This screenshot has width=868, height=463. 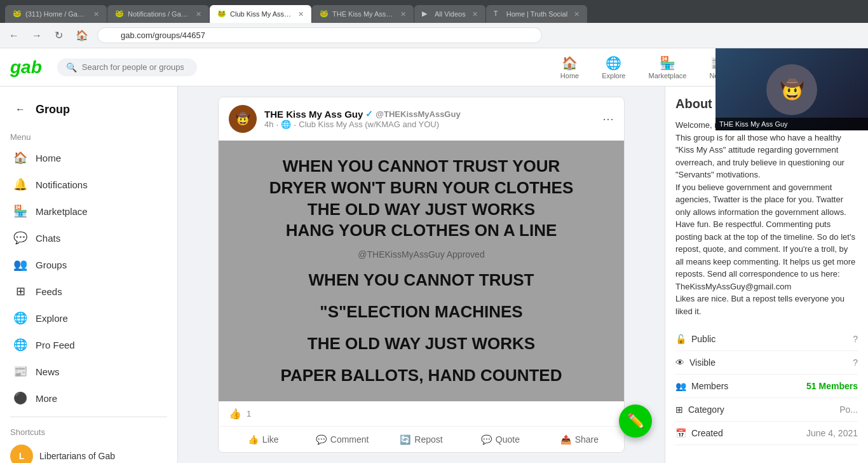 What do you see at coordinates (89, 184) in the screenshot?
I see `sidebar-item-notifications: 🔔Notifications` at bounding box center [89, 184].